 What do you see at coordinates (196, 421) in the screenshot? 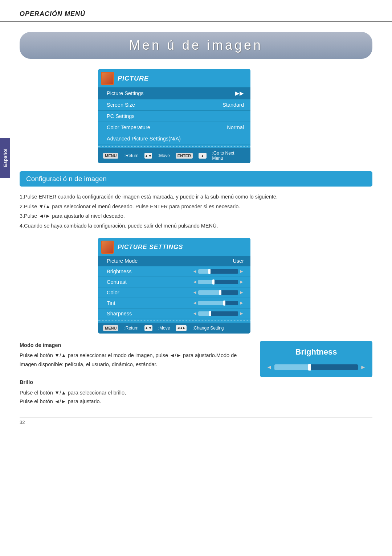
I see `page-footer: 32` at bounding box center [196, 421].